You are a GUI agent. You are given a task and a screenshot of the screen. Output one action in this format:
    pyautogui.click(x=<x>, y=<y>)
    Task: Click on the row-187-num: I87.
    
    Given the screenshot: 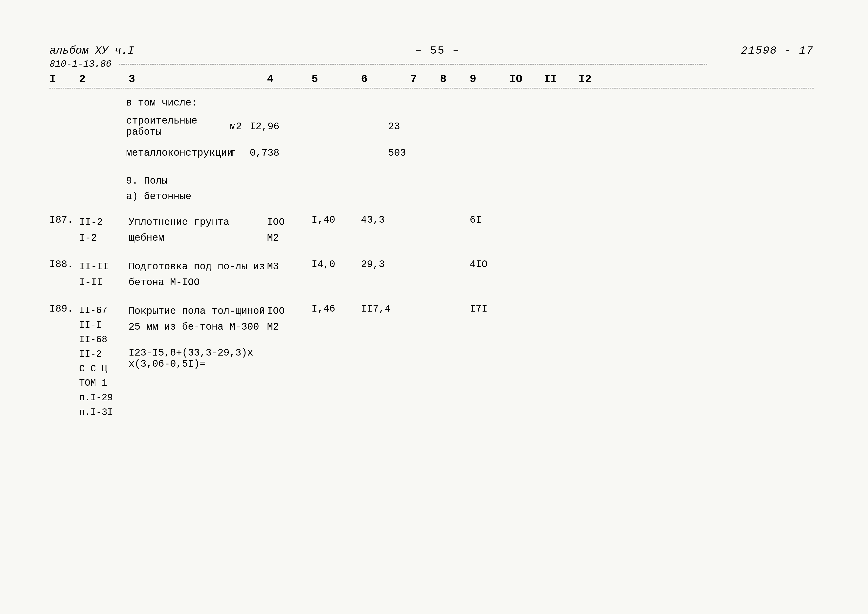 What is the action you would take?
    pyautogui.click(x=64, y=220)
    